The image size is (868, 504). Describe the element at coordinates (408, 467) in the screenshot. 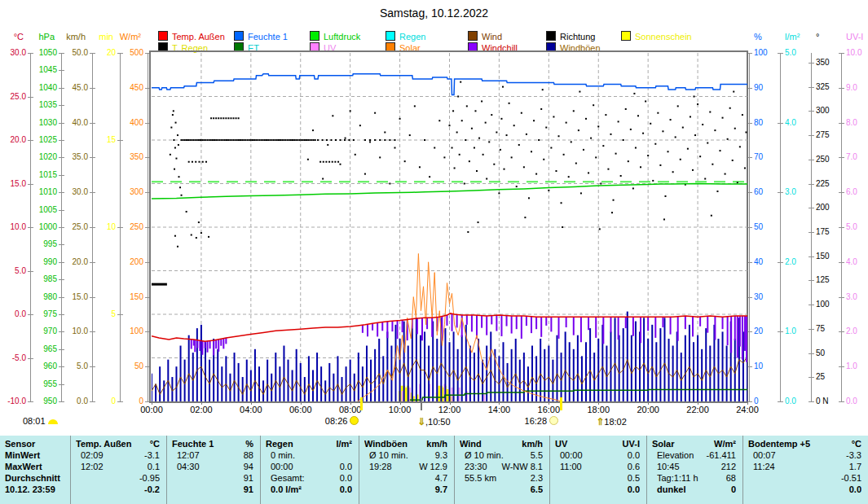

I see `table-cell-value: W 12.9` at that location.